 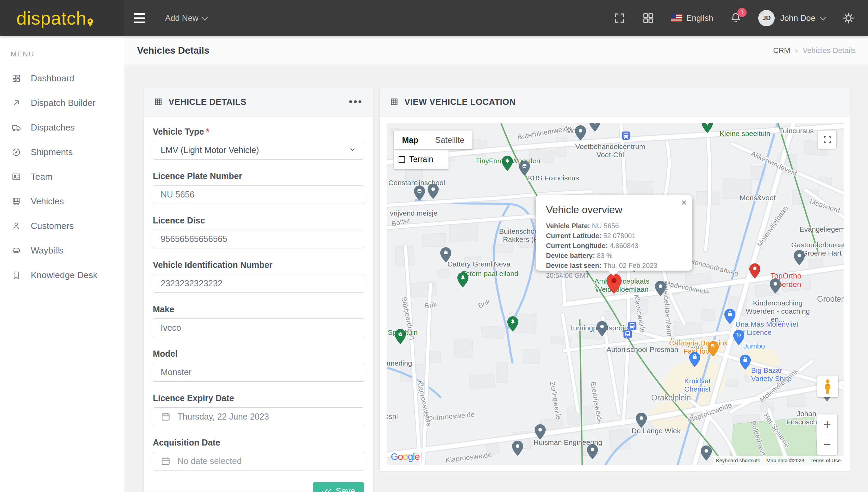 What do you see at coordinates (450, 140) in the screenshot?
I see `map-type-satellite-button: Satellite` at bounding box center [450, 140].